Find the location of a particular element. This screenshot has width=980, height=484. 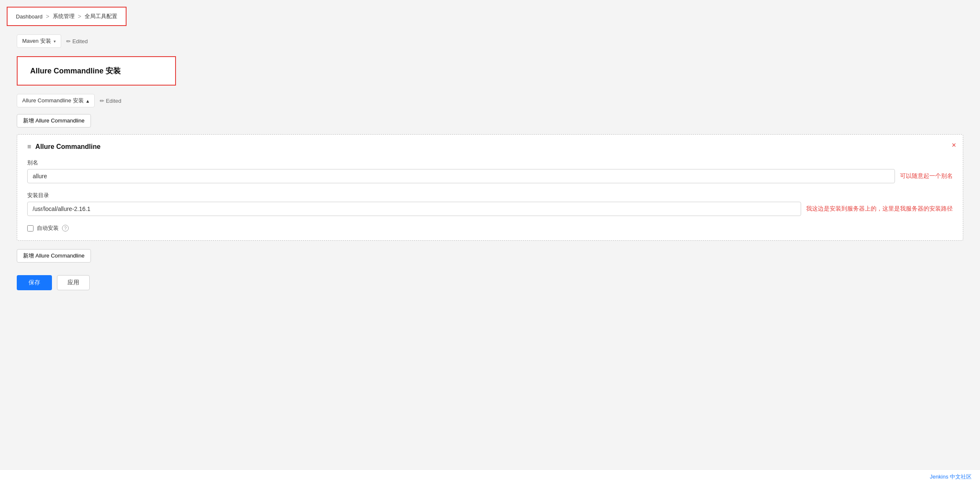

breadcrumb-system-management: 系统管理 is located at coordinates (64, 16).